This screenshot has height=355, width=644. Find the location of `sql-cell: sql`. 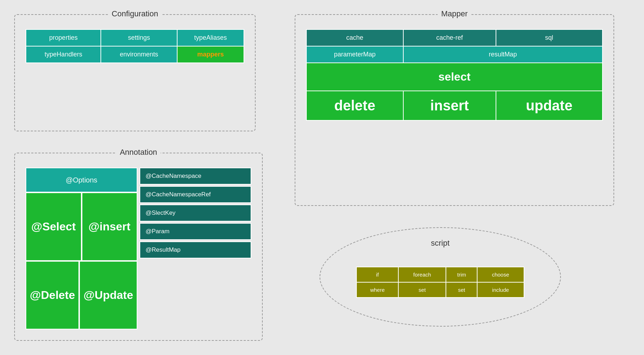

sql-cell: sql is located at coordinates (549, 38).